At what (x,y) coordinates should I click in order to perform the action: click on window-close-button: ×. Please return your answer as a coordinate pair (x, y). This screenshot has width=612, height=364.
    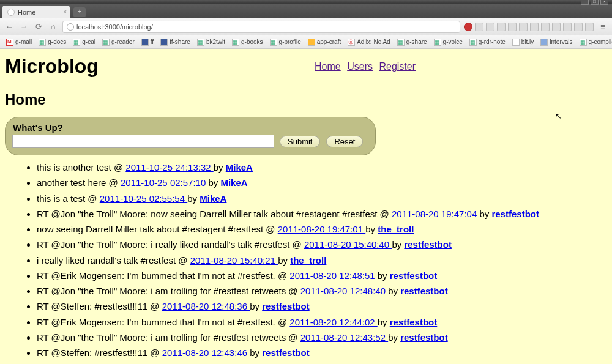
    Looking at the image, I should click on (605, 2).